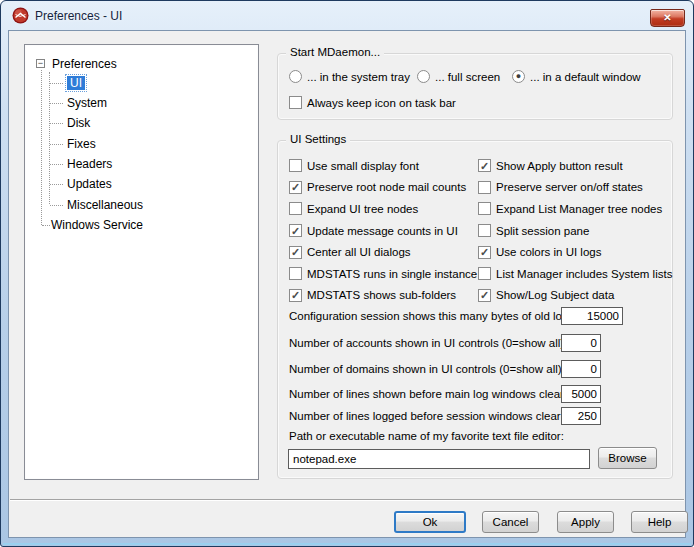  I want to click on mdaemon-logo-icon, so click(20, 16).